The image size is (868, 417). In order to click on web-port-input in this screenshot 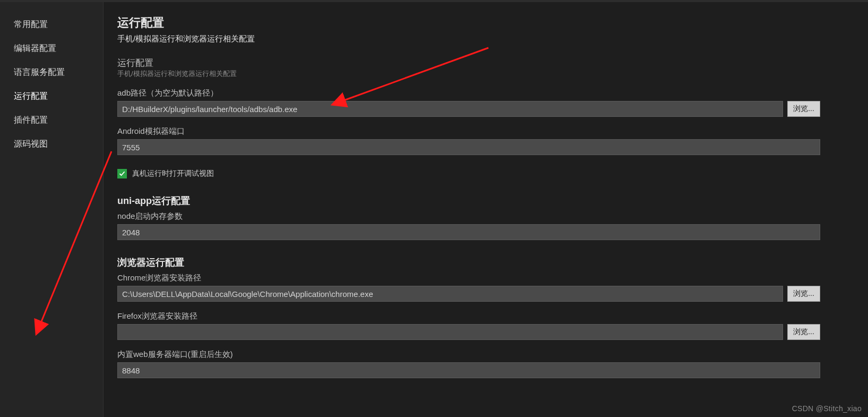, I will do `click(469, 370)`.